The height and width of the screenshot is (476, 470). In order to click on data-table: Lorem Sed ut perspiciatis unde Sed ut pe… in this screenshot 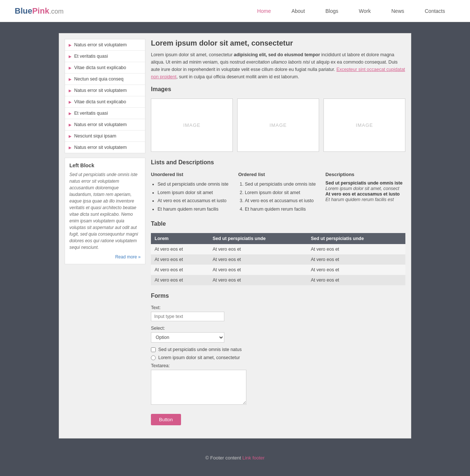, I will do `click(278, 259)`.